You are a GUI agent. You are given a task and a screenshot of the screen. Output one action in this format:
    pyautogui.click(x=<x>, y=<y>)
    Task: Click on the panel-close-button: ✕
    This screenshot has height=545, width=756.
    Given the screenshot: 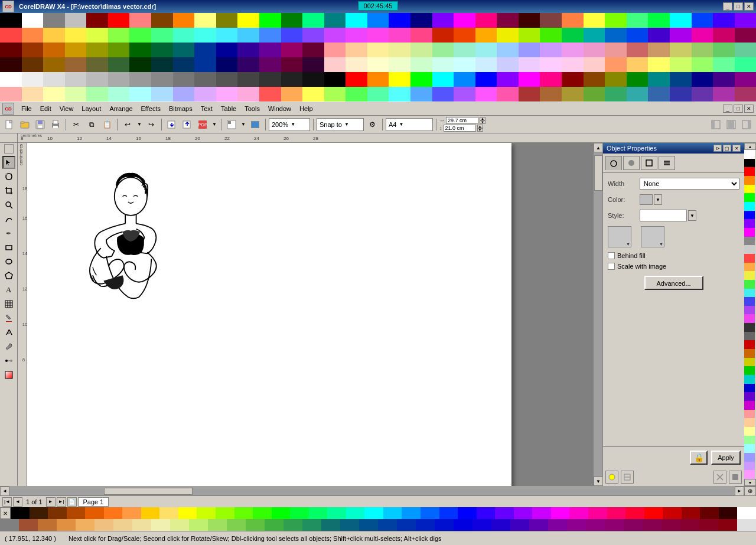 What is the action you would take?
    pyautogui.click(x=737, y=148)
    